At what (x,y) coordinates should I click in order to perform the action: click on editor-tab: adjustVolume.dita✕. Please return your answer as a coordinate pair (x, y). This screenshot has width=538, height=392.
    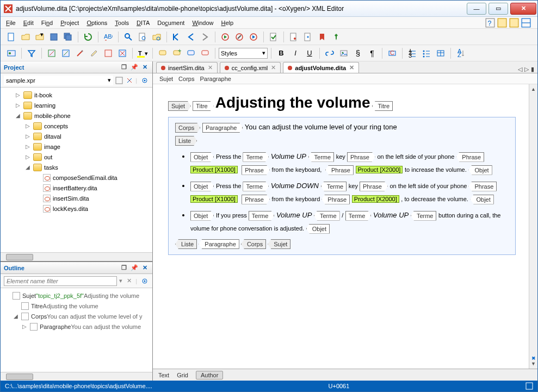
    Looking at the image, I should click on (321, 67).